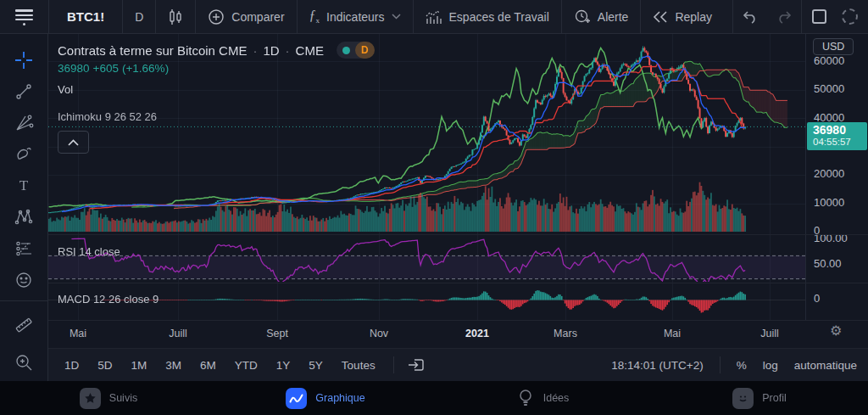  I want to click on alert-label: Alerte, so click(614, 17).